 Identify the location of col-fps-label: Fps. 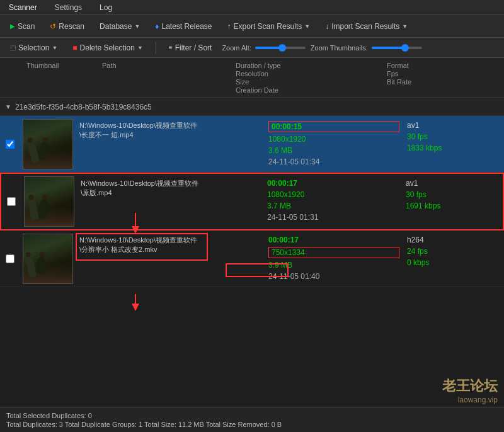
(442, 74).